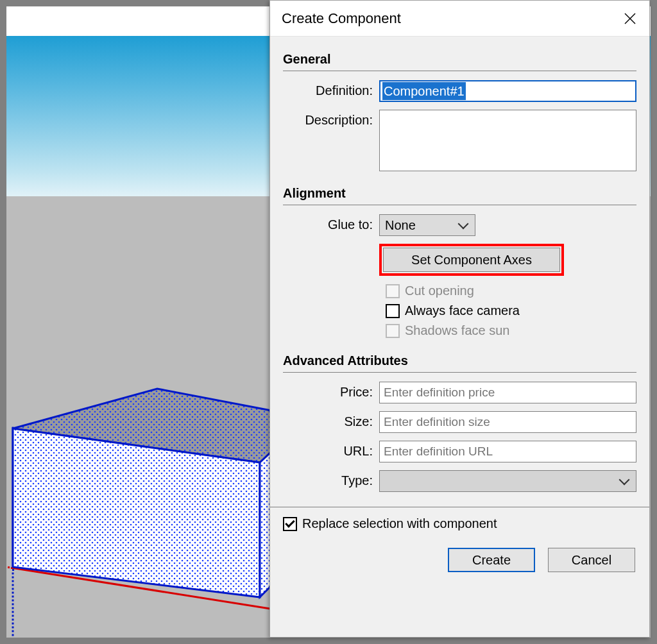  I want to click on type-select, so click(508, 481).